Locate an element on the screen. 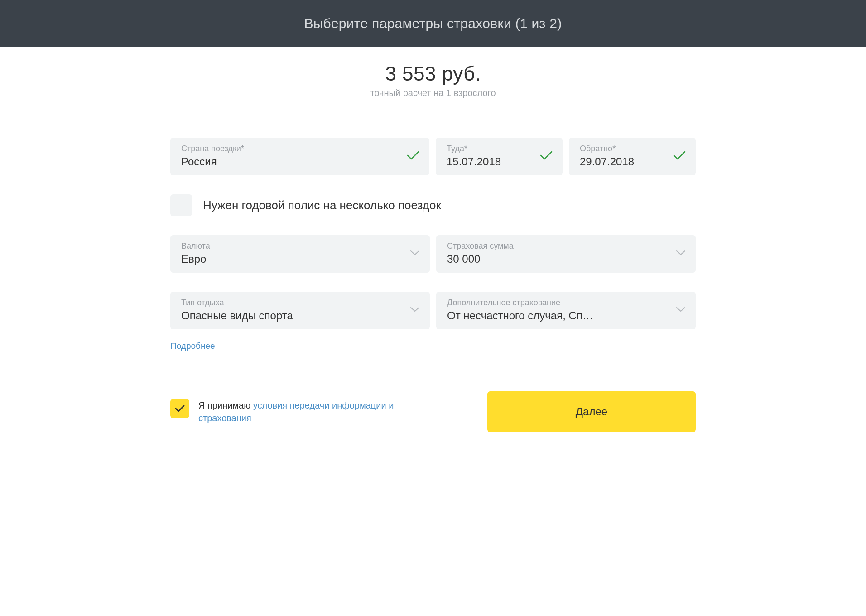  price-subtitle: точный расчет на 1 взрослого is located at coordinates (433, 93).